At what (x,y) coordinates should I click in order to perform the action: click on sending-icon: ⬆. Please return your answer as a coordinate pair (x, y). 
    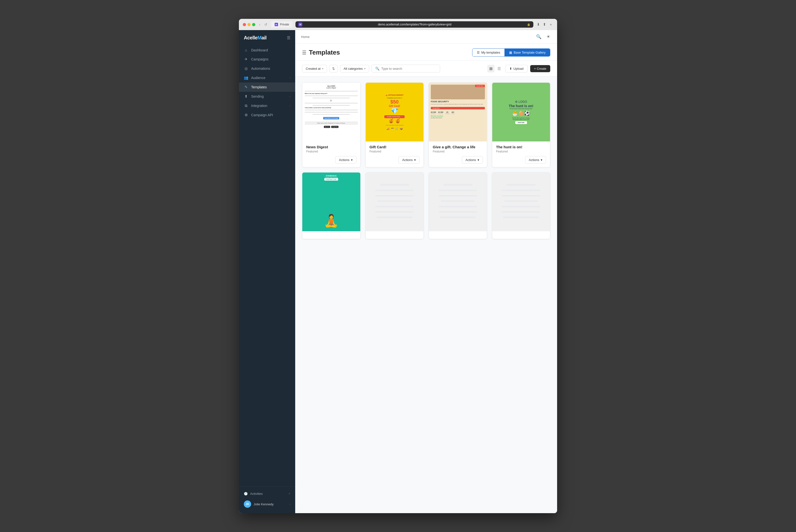
    Looking at the image, I should click on (246, 96).